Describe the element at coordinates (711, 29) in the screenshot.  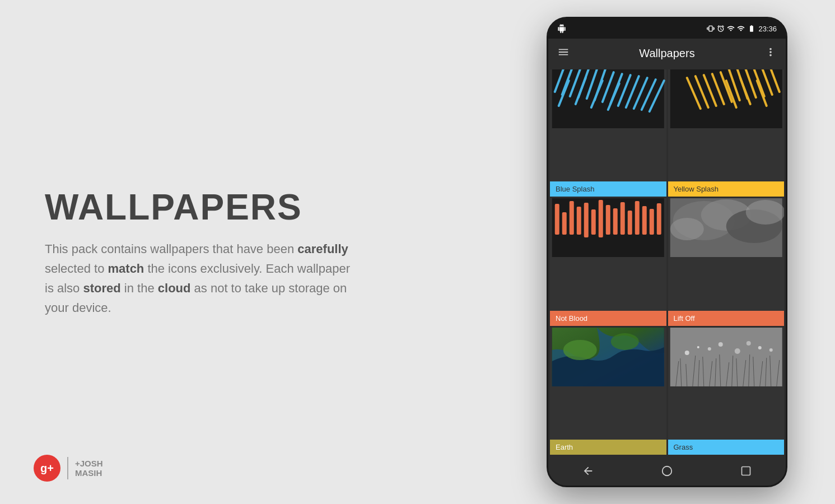
I see `vibrate-icon` at that location.